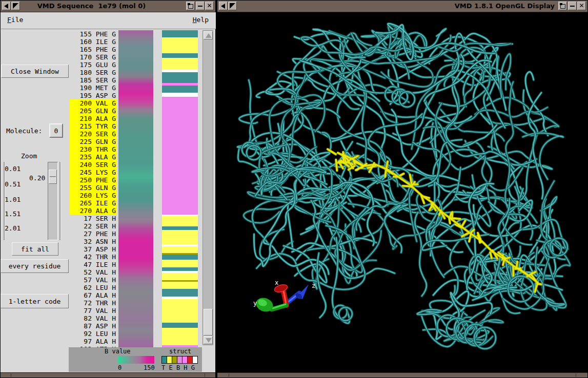 The width and height of the screenshot is (588, 378). Describe the element at coordinates (93, 264) in the screenshot. I see `residue-row: 47 ILE H` at that location.